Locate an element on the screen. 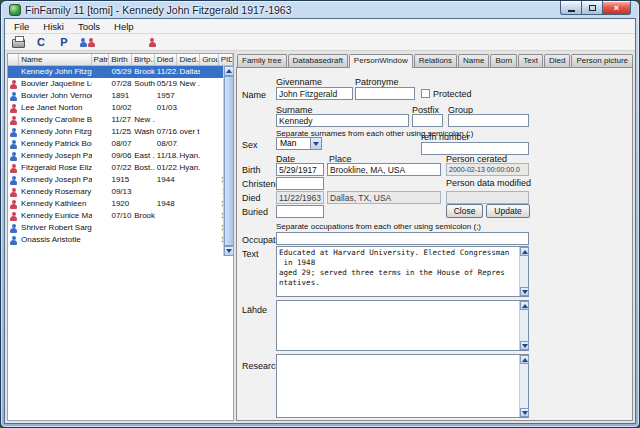  occupation-input is located at coordinates (402, 238).